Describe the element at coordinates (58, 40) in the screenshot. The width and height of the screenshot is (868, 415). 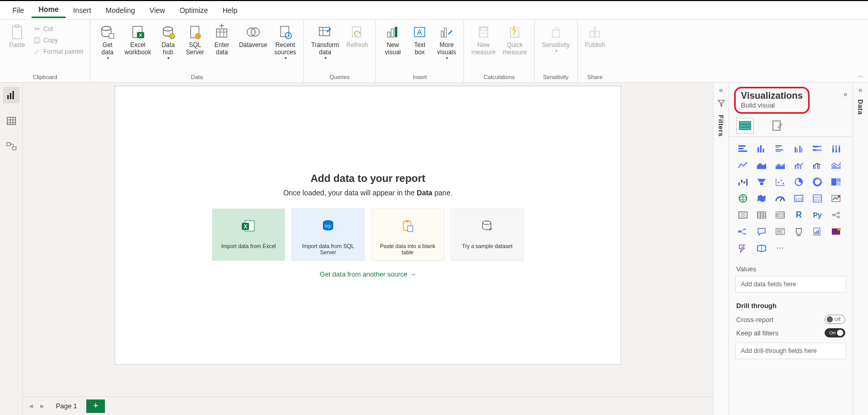
I see `copy-button: Copy` at that location.